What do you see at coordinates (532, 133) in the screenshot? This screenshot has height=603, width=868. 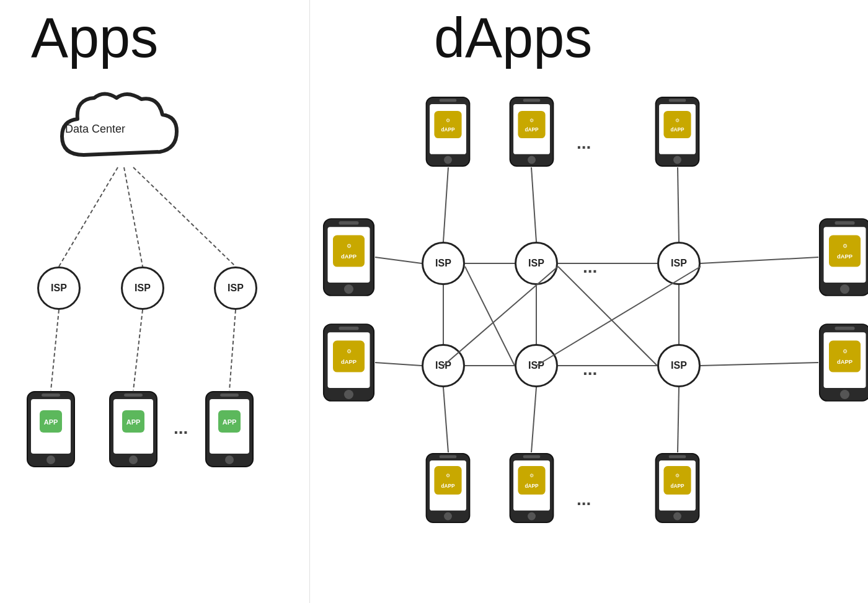 I see `phone-top-2: ⚙ dAPP` at bounding box center [532, 133].